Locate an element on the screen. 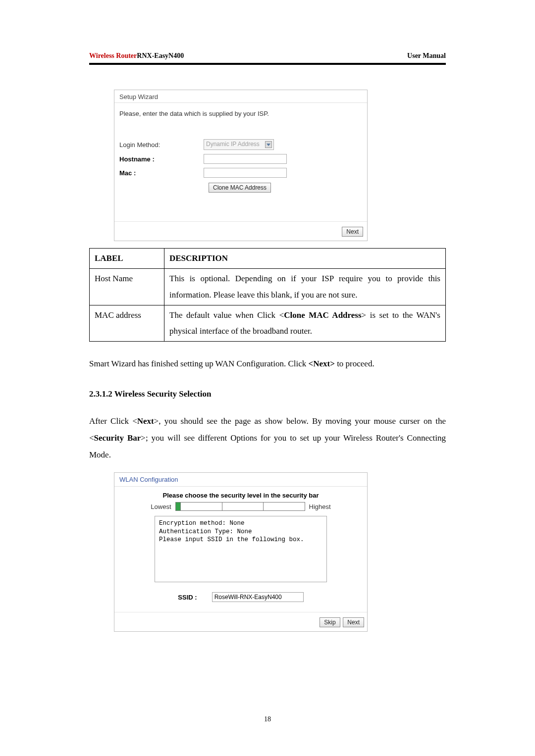 The image size is (535, 756). header-left: Wireless RouterRNX-EasyN400 is located at coordinates (137, 56).